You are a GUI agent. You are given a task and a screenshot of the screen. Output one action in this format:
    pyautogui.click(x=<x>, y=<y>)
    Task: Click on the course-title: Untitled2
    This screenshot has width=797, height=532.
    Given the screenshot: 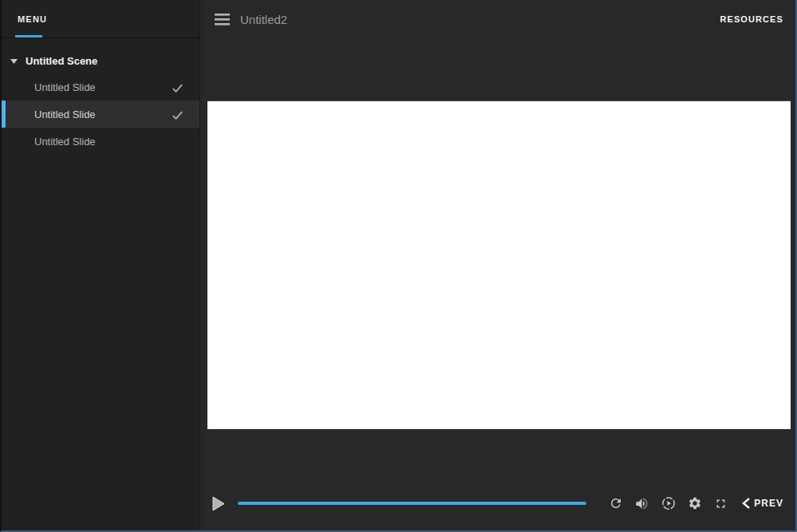 What is the action you would take?
    pyautogui.click(x=263, y=19)
    